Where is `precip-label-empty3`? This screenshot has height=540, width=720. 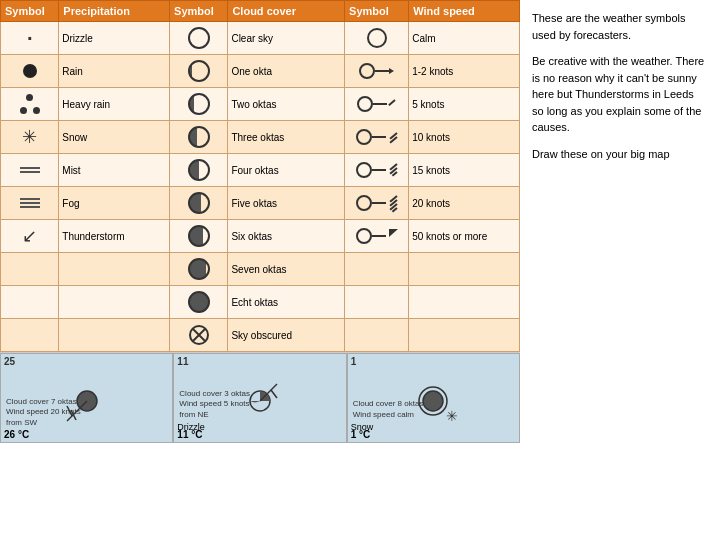 precip-label-empty3 is located at coordinates (114, 336).